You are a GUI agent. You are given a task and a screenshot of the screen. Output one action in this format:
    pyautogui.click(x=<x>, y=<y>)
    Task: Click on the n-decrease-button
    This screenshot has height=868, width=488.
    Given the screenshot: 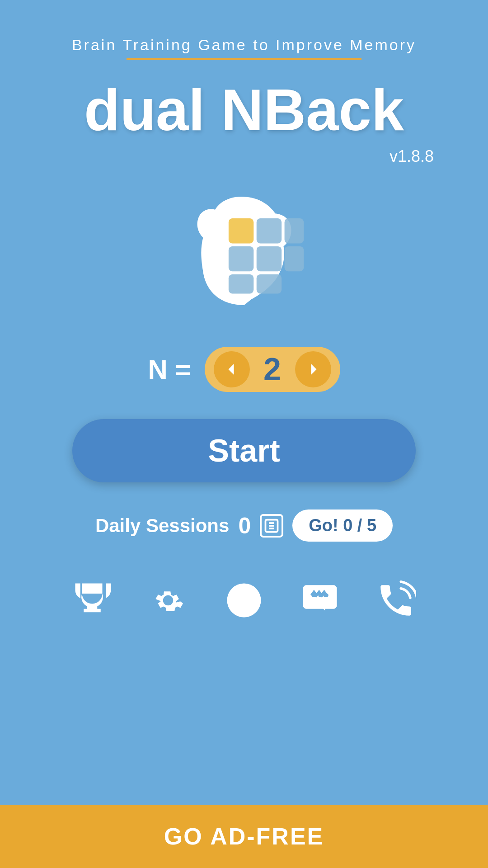 What is the action you would take?
    pyautogui.click(x=232, y=369)
    